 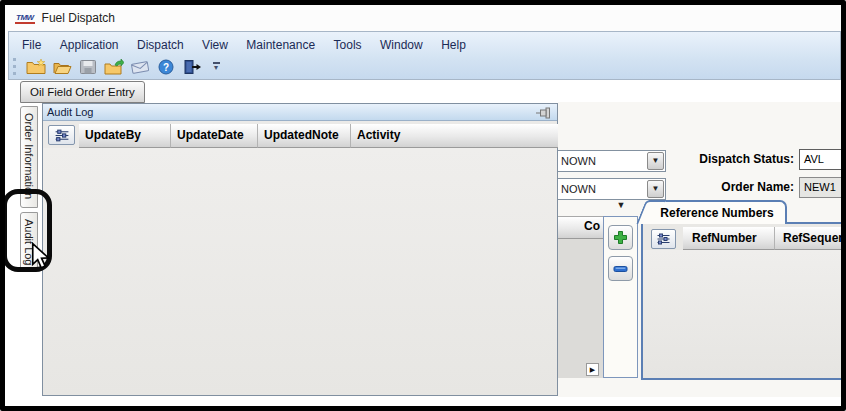 I want to click on toolbar: ? ▾, so click(x=424, y=66).